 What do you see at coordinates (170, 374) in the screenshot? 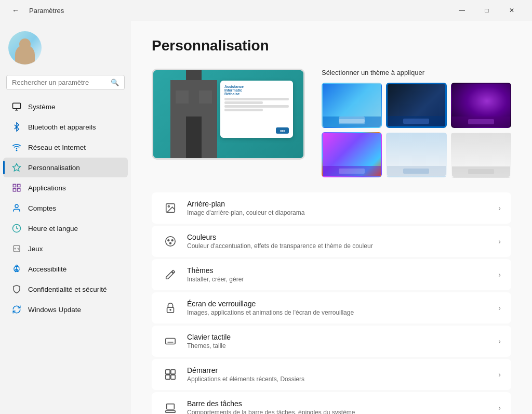
I see `start-icon` at bounding box center [170, 374].